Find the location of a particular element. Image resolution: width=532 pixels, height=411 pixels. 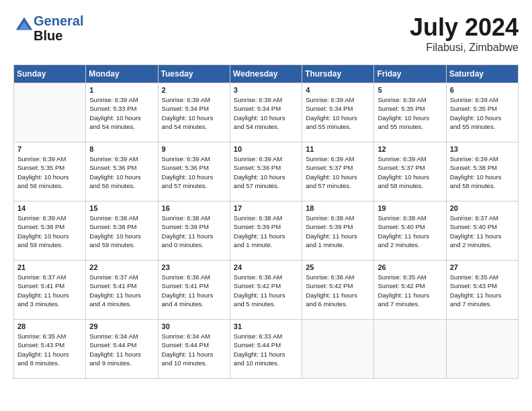

day-number: 27 is located at coordinates (482, 267).